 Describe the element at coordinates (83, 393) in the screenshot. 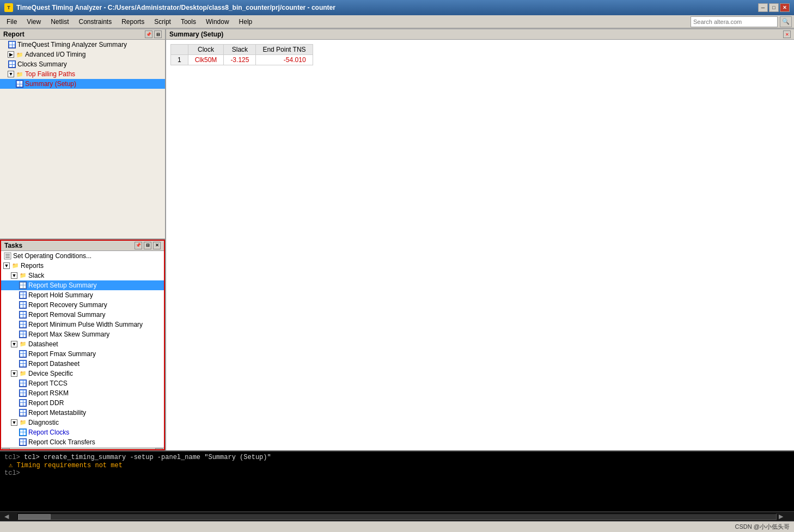

I see `task-report-rskm: Report RSKM` at that location.